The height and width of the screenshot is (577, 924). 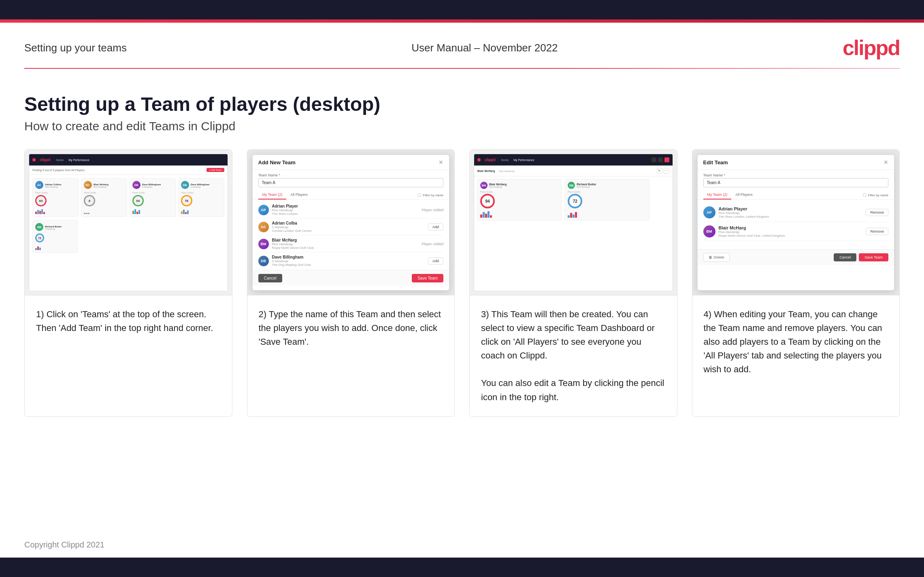 I want to click on ss2-p2-details: Adrian Colba 1 HandicapCentral London Go…, so click(x=292, y=227).